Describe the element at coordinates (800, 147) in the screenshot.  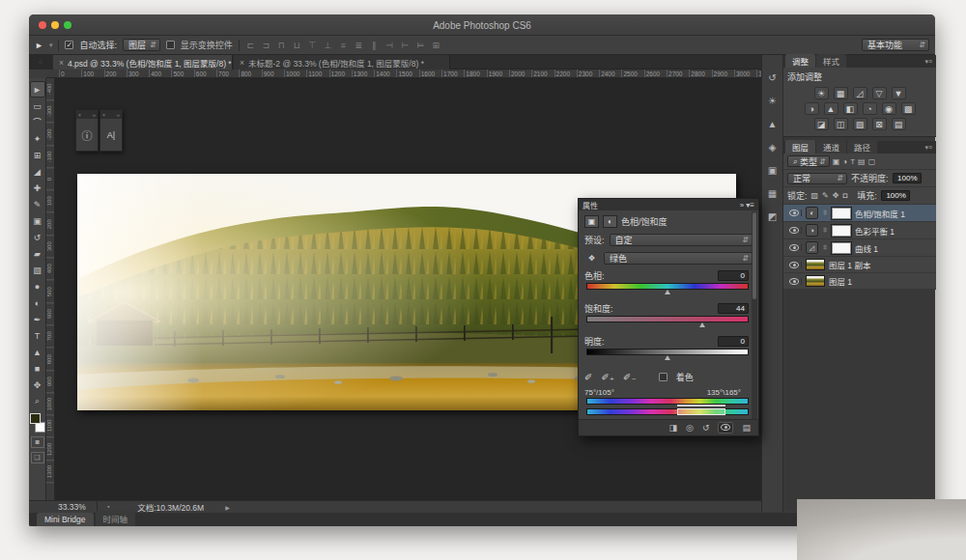
I see `tab-layers: 图层` at that location.